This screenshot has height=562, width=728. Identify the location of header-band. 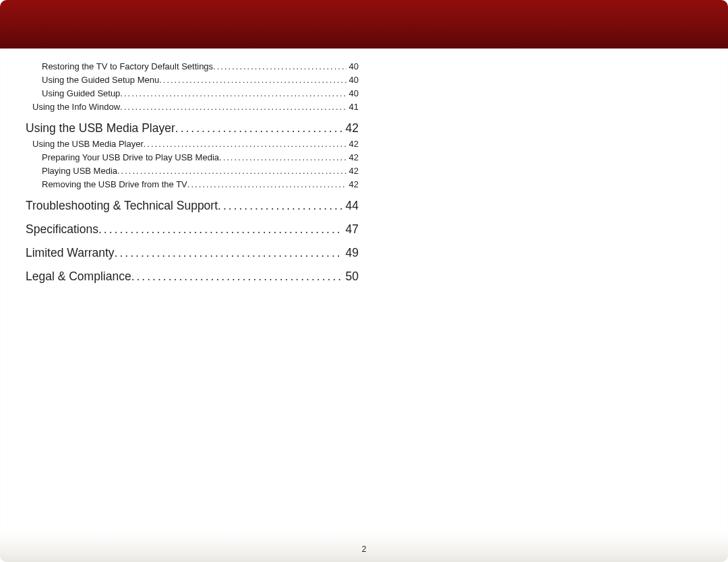
(364, 24).